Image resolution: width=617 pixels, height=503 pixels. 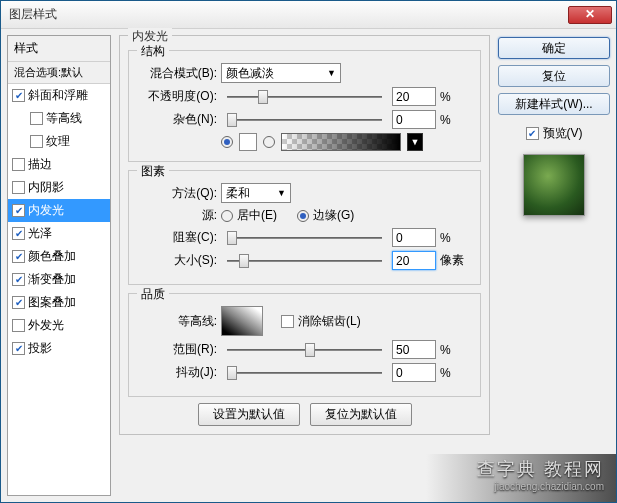 I want to click on sidebar-item-label: 投影, so click(x=40, y=348).